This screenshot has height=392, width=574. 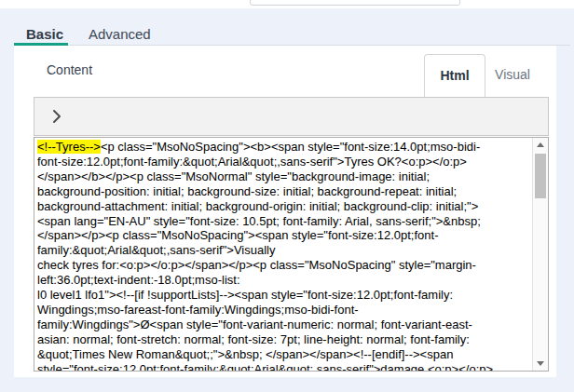 What do you see at coordinates (69, 147) in the screenshot?
I see `highlighted-comment: <!--Tyres-->` at bounding box center [69, 147].